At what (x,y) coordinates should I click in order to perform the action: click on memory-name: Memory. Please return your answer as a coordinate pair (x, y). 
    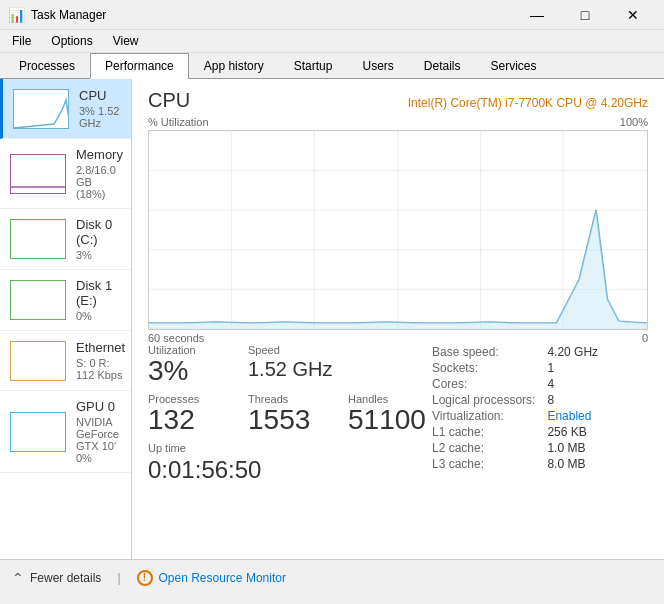
    Looking at the image, I should click on (100, 154).